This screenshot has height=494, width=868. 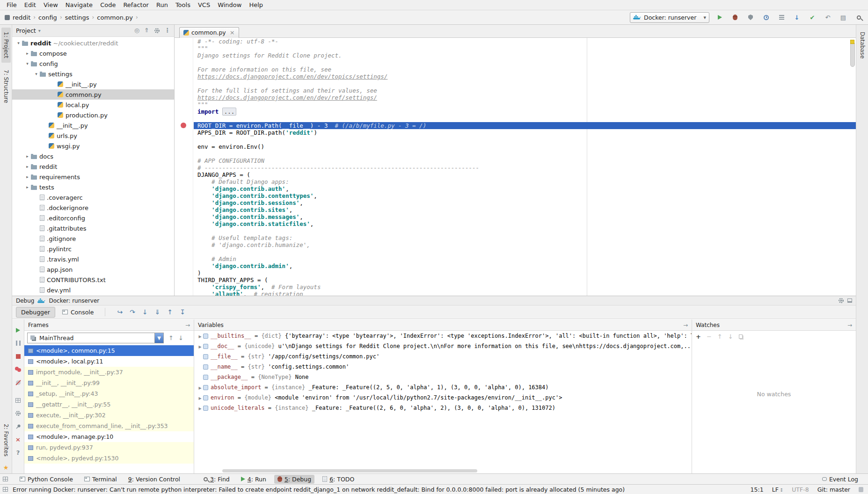 I want to click on line-separator-indicator: LF↕, so click(x=778, y=489).